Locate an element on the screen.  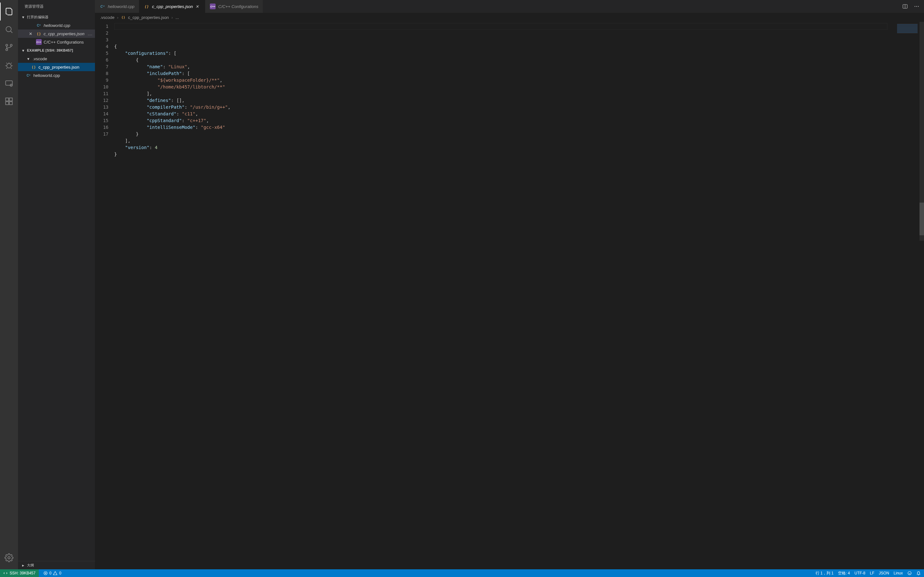
status-os: Linux is located at coordinates (898, 573).